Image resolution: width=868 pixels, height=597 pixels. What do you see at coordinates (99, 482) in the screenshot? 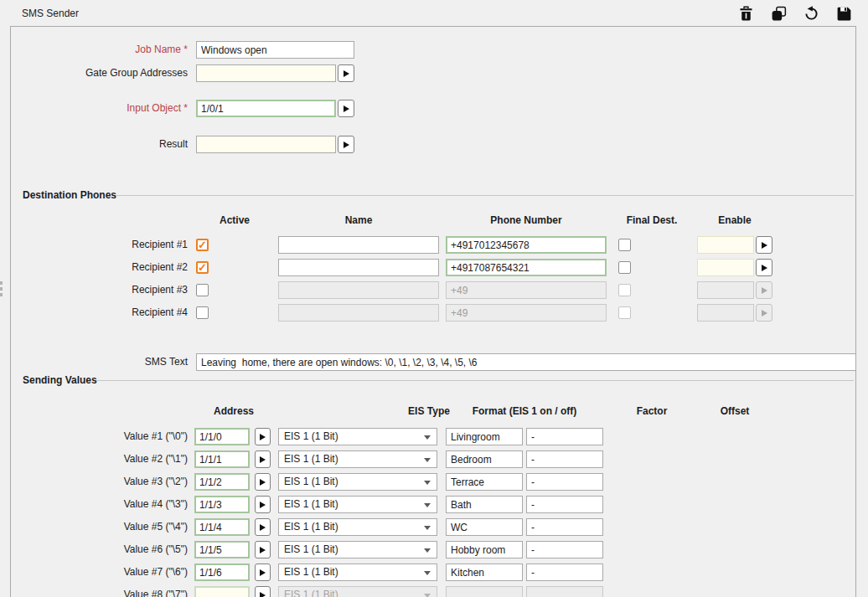
I see `value-label: Value #3 ("\2")` at bounding box center [99, 482].